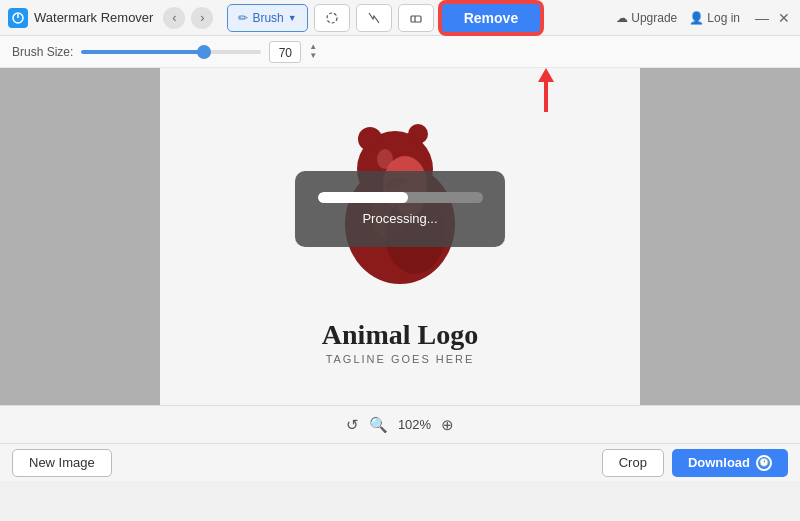 The height and width of the screenshot is (521, 800). What do you see at coordinates (292, 18) in the screenshot?
I see `brush-dropdown-icon: ▼` at bounding box center [292, 18].